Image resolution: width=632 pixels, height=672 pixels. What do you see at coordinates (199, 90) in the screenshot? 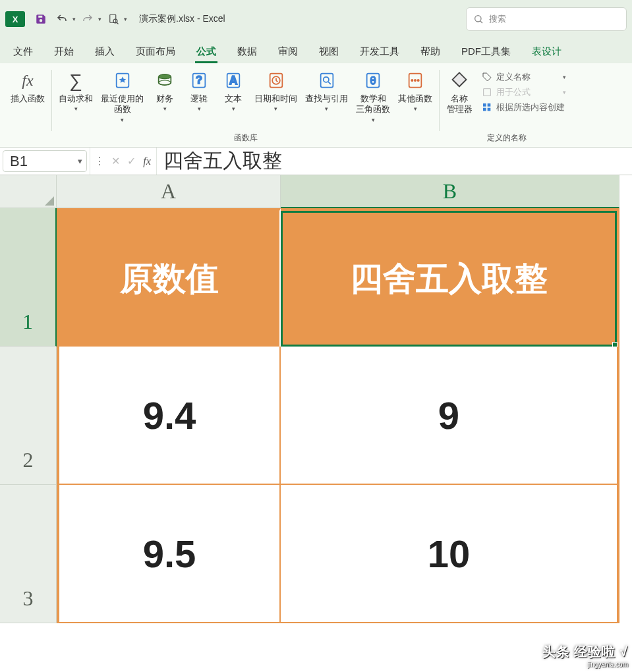
I see `logical-button: ? 逻辑 ▾` at bounding box center [199, 90].